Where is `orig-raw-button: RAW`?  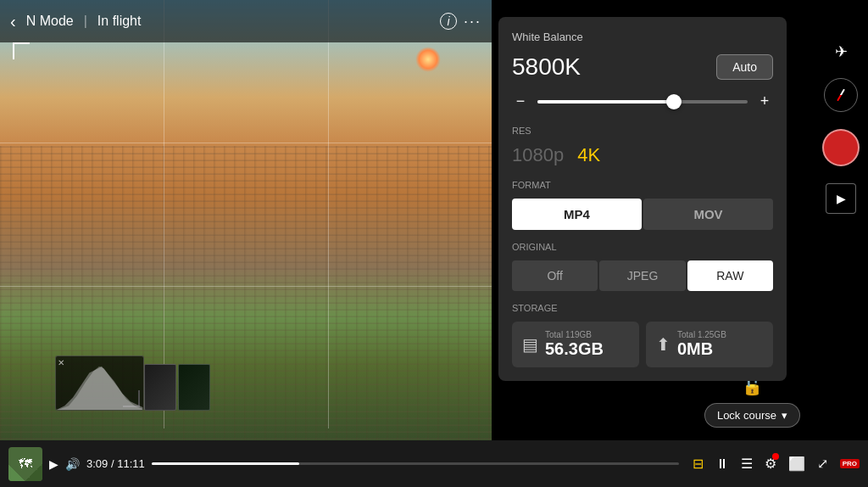
orig-raw-button: RAW is located at coordinates (731, 276).